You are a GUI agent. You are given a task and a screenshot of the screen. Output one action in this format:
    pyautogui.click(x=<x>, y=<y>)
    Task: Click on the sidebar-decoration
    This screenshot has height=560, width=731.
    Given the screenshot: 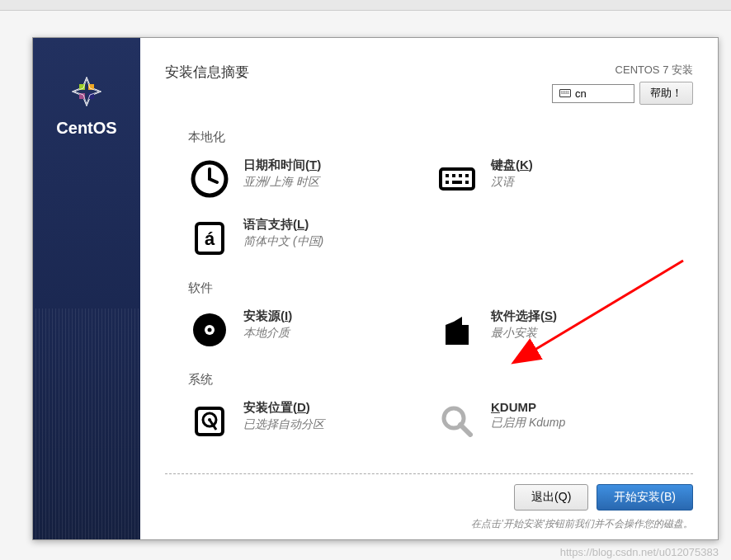 What is the action you would take?
    pyautogui.click(x=87, y=424)
    